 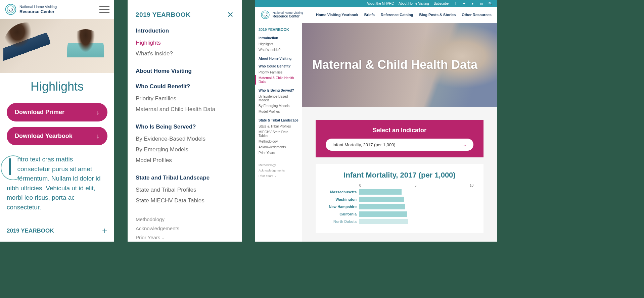 I want to click on nav-link: Reference Catalog, so click(x=397, y=15).